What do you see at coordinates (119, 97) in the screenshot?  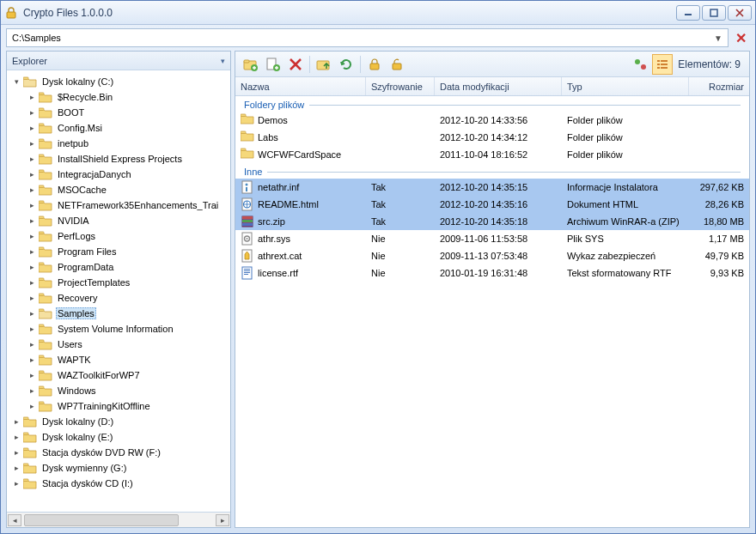 I see `tree-folder: ▸$Recycle.Bin` at bounding box center [119, 97].